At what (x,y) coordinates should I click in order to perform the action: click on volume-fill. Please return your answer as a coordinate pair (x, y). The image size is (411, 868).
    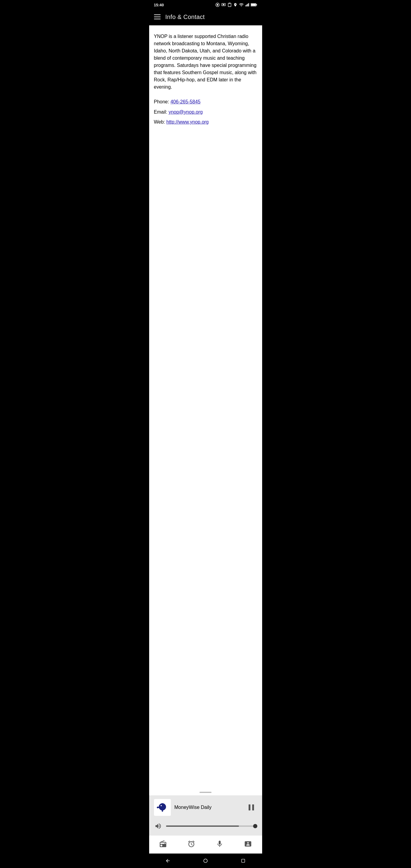
    Looking at the image, I should click on (202, 826).